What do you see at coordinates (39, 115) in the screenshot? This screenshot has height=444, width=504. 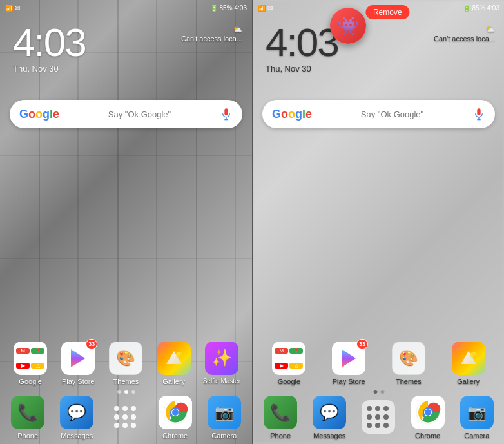 I see `g3: o` at bounding box center [39, 115].